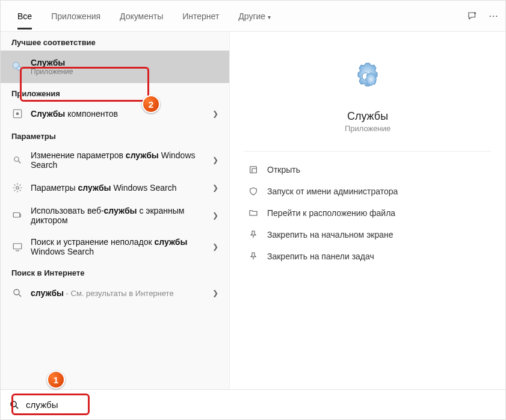 This screenshot has height=420, width=506. I want to click on action-open: Открыть, so click(368, 170).